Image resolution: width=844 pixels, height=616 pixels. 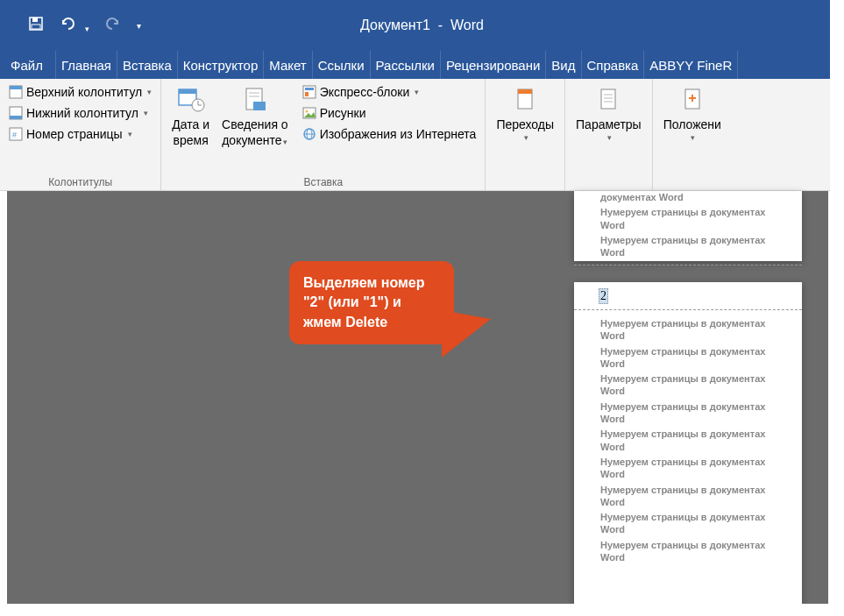 I want to click on position-button: Положени ▾, so click(x=692, y=114).